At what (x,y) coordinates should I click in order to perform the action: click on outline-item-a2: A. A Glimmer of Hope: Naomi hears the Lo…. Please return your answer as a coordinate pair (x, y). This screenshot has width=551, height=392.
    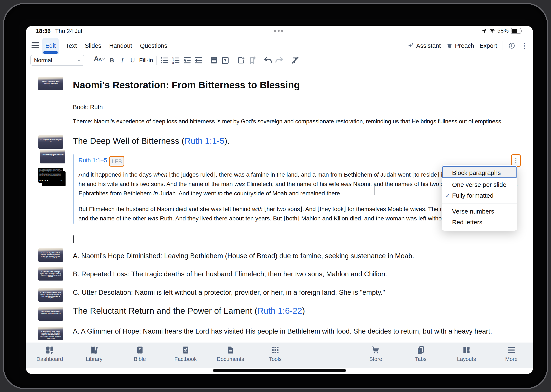
    Looking at the image, I should click on (297, 331).